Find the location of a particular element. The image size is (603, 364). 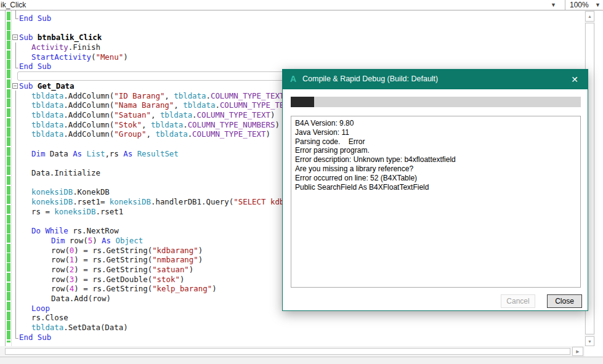

horizontal-scrollbar-thumb is located at coordinates (288, 351).